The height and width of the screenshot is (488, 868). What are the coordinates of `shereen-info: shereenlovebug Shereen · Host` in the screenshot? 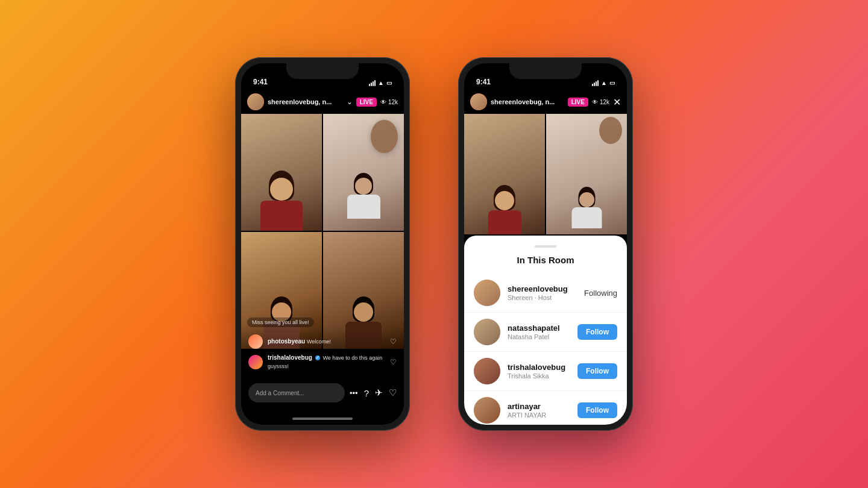 It's located at (542, 293).